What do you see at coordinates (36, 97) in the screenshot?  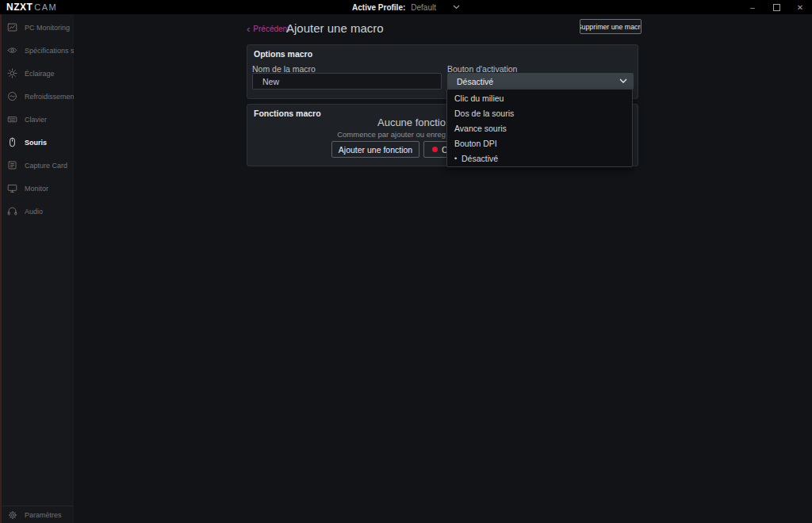 I see `sidebar-item-cooling: Refroidissement` at bounding box center [36, 97].